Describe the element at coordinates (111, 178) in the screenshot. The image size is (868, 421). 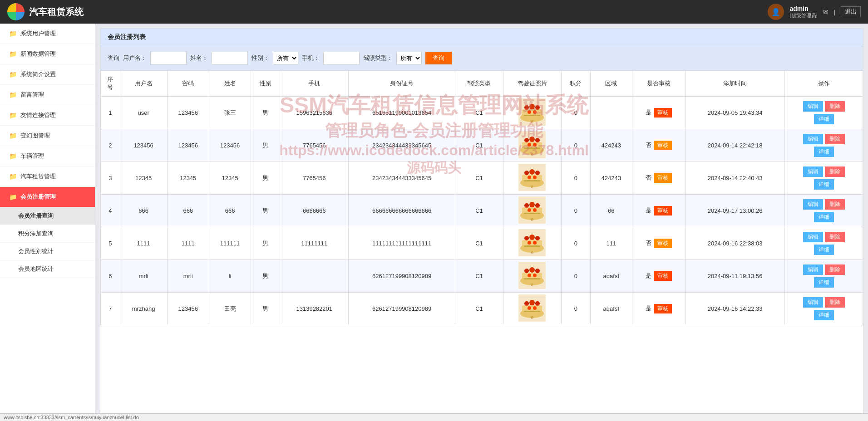
I see `cell-seq: 3` at that location.